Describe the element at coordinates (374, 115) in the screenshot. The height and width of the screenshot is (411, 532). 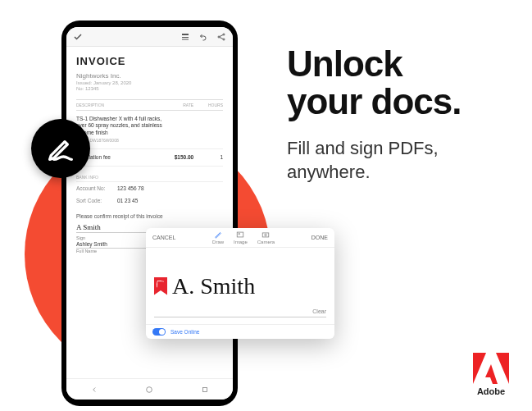
I see `marketing-copy: Unlock your docs. Fill and sign PDFs, an…` at that location.